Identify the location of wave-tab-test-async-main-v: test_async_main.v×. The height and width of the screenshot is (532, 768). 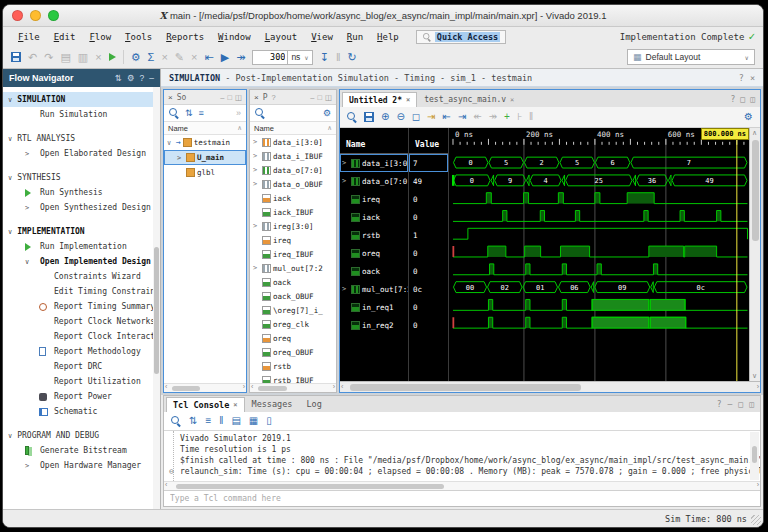
(469, 100).